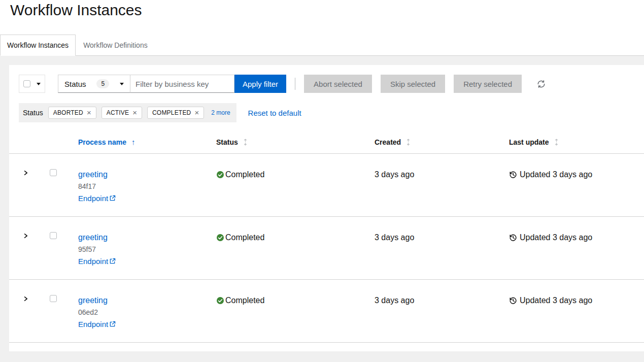 This screenshot has width=644, height=362. Describe the element at coordinates (107, 142) in the screenshot. I see `sort-by-process-name: Process name ↑` at that location.